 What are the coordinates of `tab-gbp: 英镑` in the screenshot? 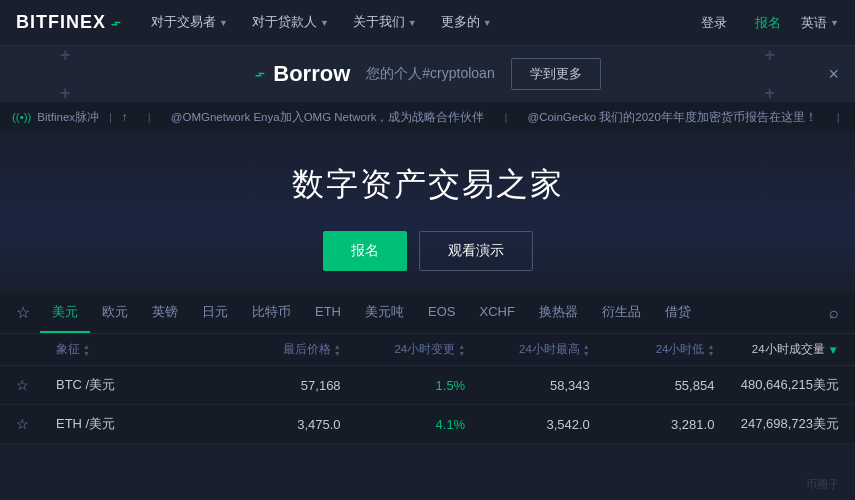 It's located at (165, 313).